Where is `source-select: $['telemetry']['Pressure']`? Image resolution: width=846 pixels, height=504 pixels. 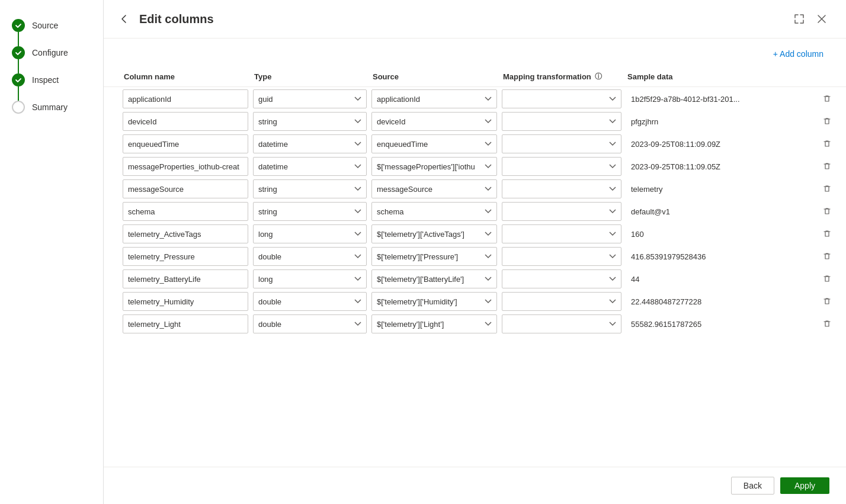 source-select: $['telemetry']['Pressure'] is located at coordinates (434, 256).